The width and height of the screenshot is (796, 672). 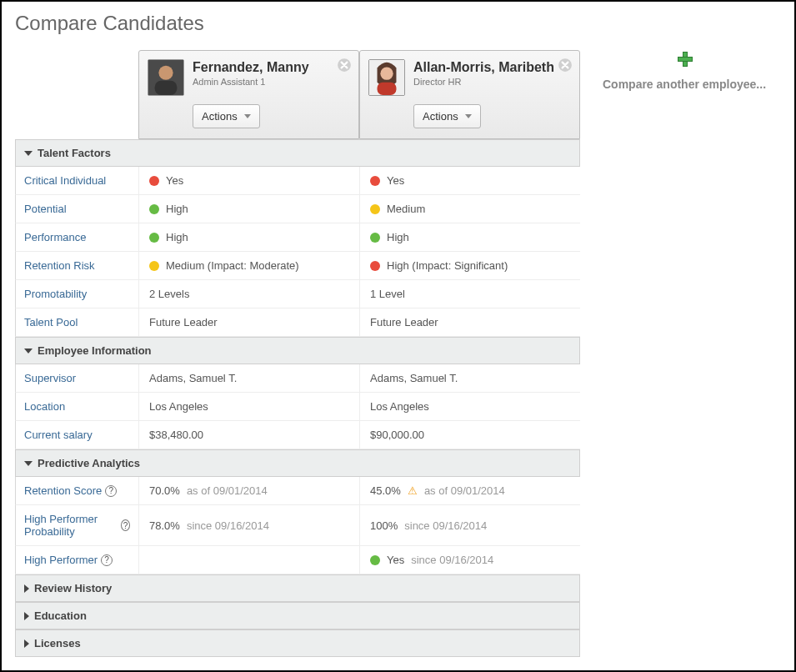 What do you see at coordinates (388, 293) in the screenshot?
I see `cell-value: 1 Level` at bounding box center [388, 293].